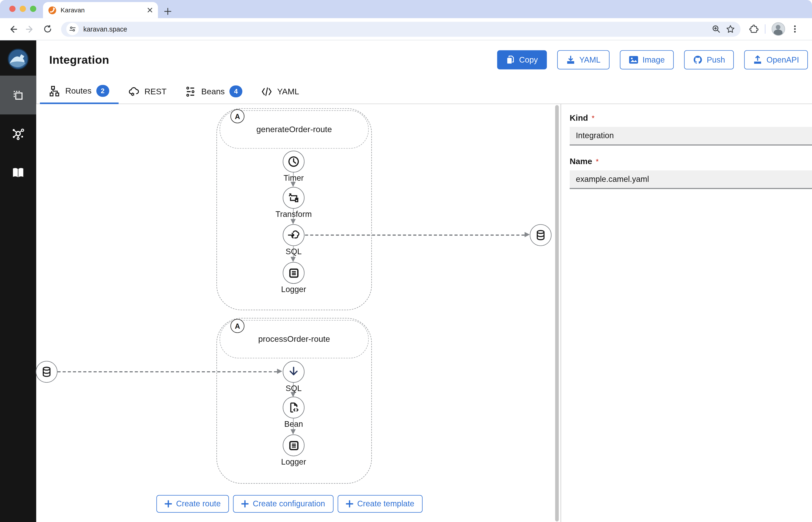  I want to click on sidebar-item-hub, so click(18, 134).